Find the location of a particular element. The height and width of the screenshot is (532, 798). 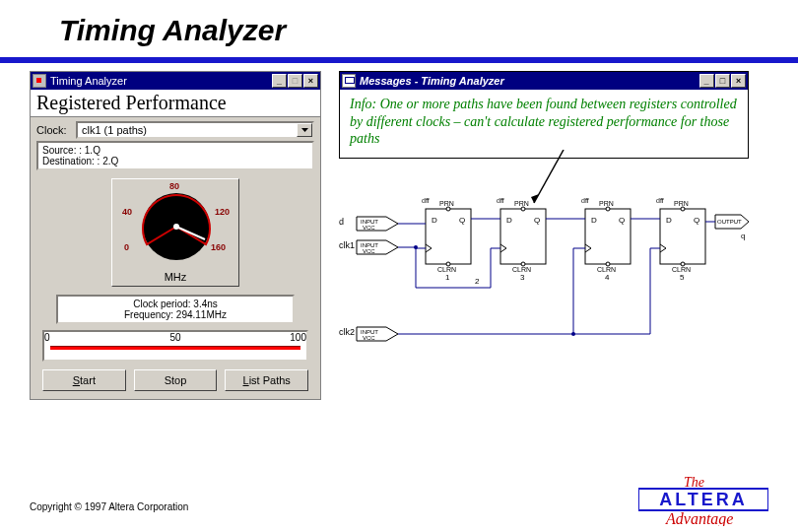

gauge: 0 40 80 120 160 MHz is located at coordinates (175, 233).